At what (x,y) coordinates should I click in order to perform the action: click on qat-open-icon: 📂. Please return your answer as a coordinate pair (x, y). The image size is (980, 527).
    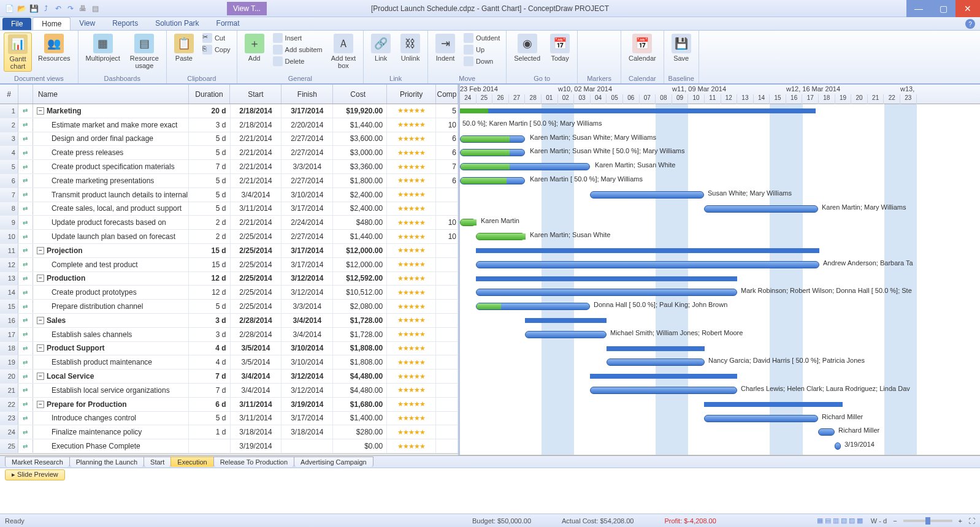
    Looking at the image, I should click on (21, 9).